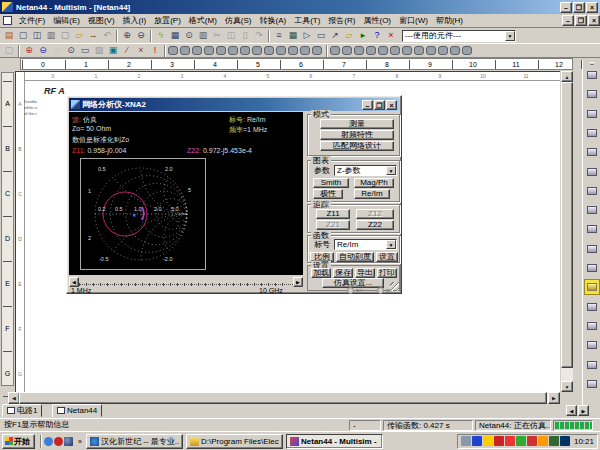 Image resolution: width=600 pixels, height=450 pixels. What do you see at coordinates (368, 105) in the screenshot?
I see `dialog-minimize-button: –` at bounding box center [368, 105].